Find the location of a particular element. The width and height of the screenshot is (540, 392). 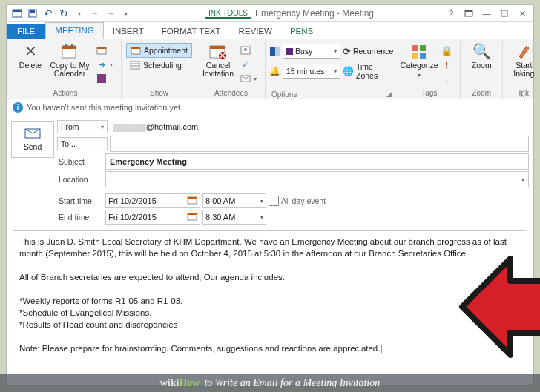

categorize-icon is located at coordinates (419, 51).